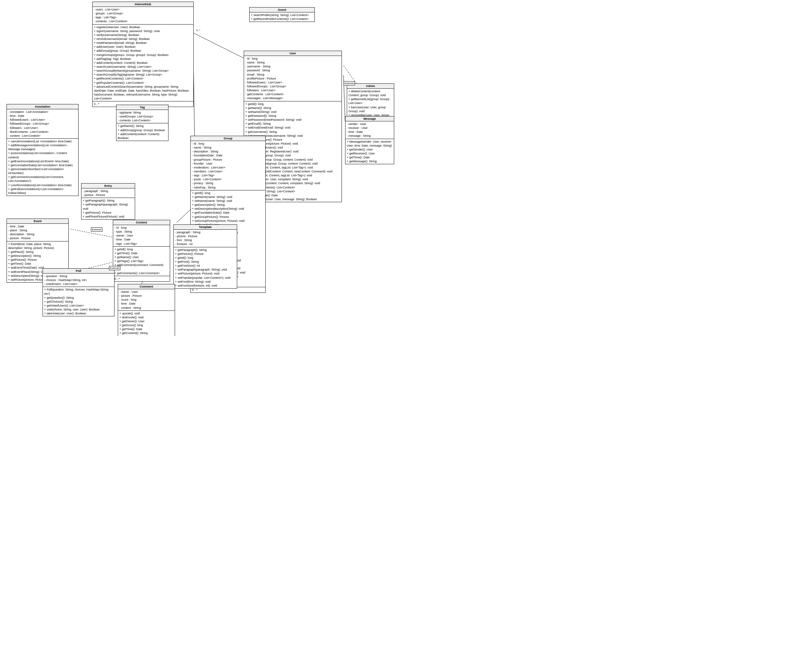  Describe the element at coordinates (108, 209) in the screenshot. I see `entry-methods: + getParagraph(): String + setParagraph(…` at that location.